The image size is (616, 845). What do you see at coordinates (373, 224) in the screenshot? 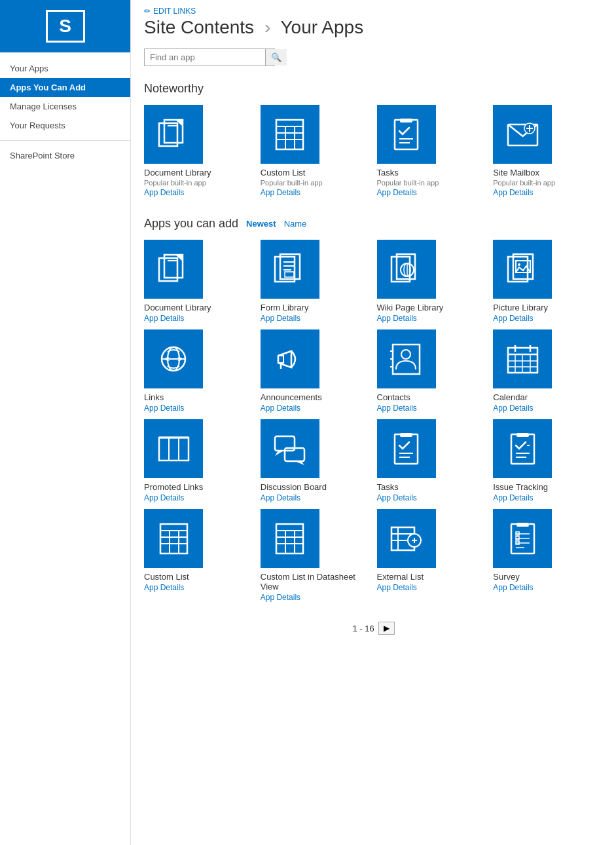
I see `apps-section-header: Apps you can add Newest Name` at bounding box center [373, 224].